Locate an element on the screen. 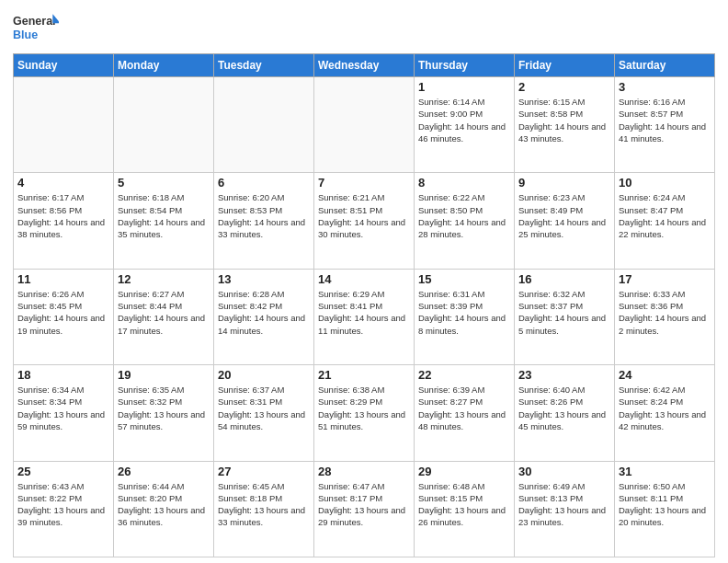 The width and height of the screenshot is (728, 563). calendar-cell: 20Sunrise: 6:37 AM Sunset: 8:31 PM Dayli… is located at coordinates (265, 413).